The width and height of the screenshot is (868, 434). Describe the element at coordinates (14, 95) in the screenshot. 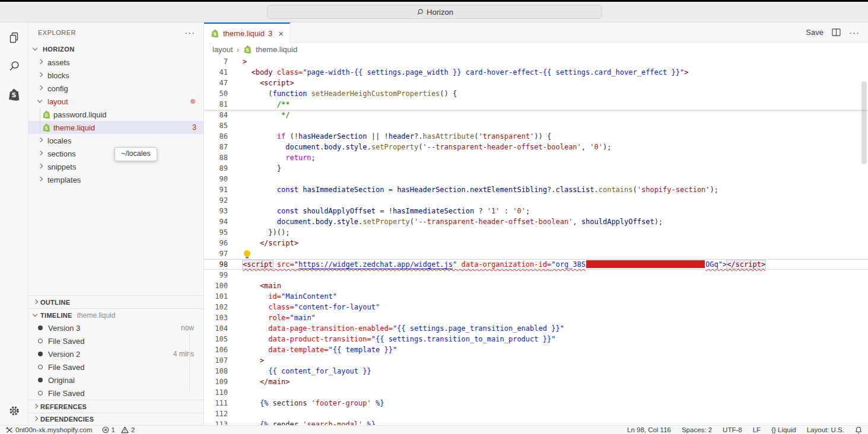

I see `shopify-icon: S` at that location.